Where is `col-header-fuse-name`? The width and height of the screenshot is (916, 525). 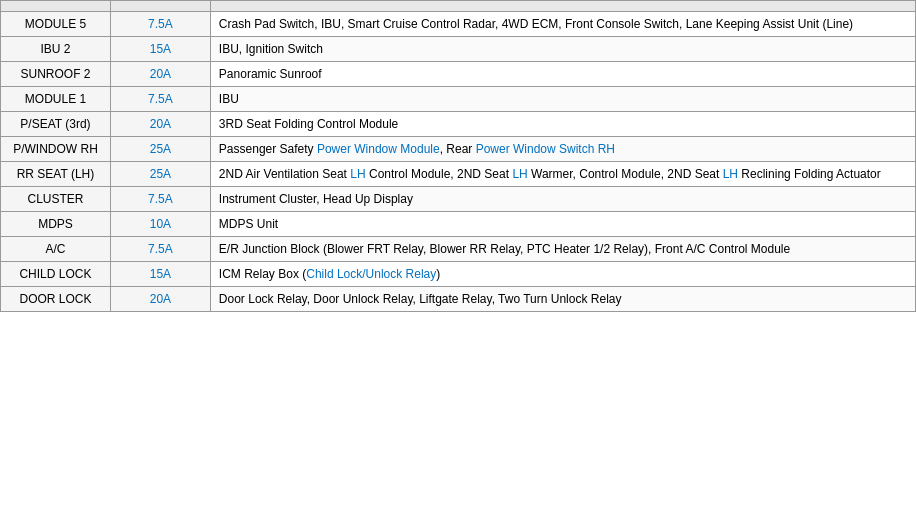
col-header-fuse-name is located at coordinates (56, 6).